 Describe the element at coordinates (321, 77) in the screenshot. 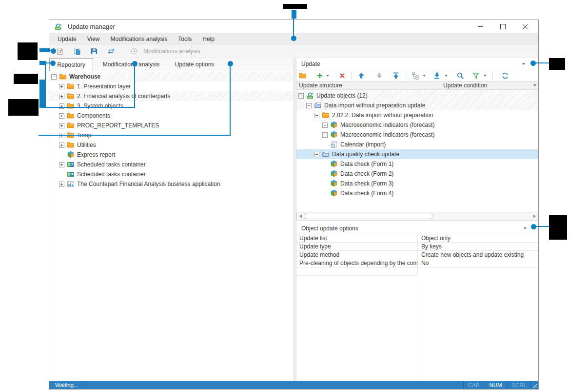

I see `add-button` at that location.